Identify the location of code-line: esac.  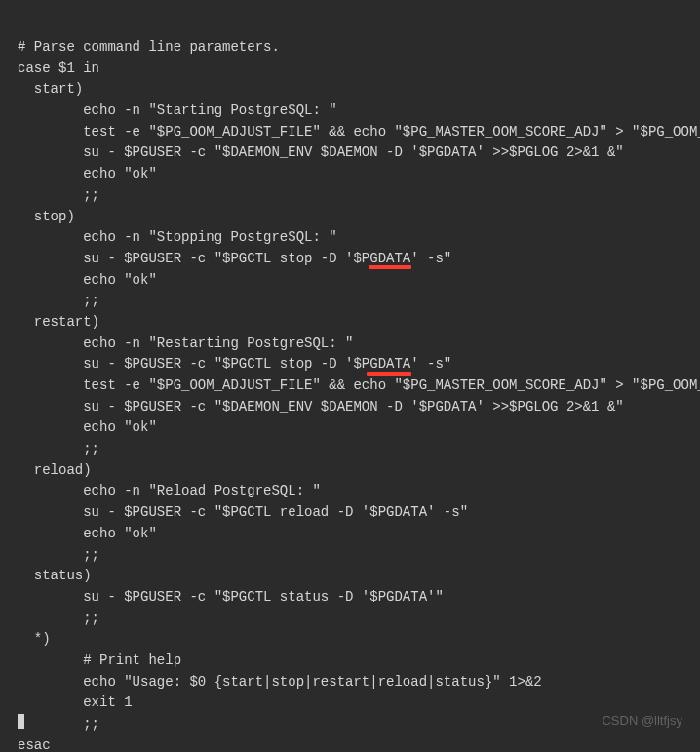
(359, 743).